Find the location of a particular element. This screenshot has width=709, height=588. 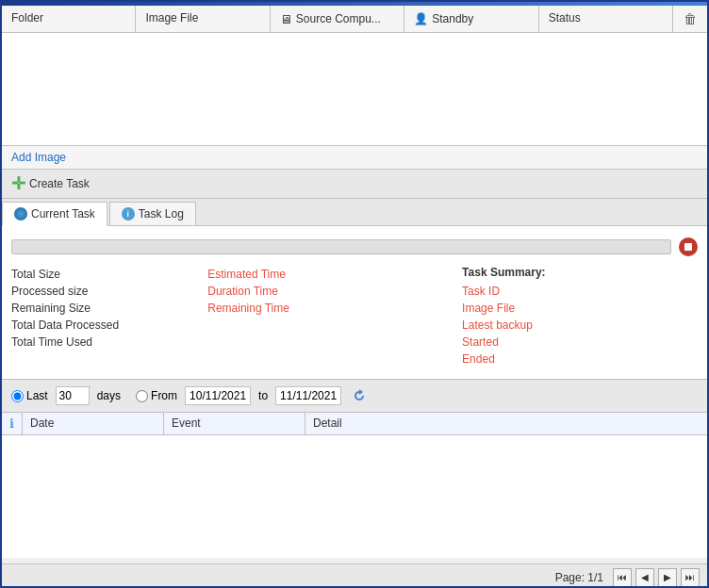

bottom-bar: Page: 1/1 ⏮ ◀ ▶ ⏭ is located at coordinates (354, 576).